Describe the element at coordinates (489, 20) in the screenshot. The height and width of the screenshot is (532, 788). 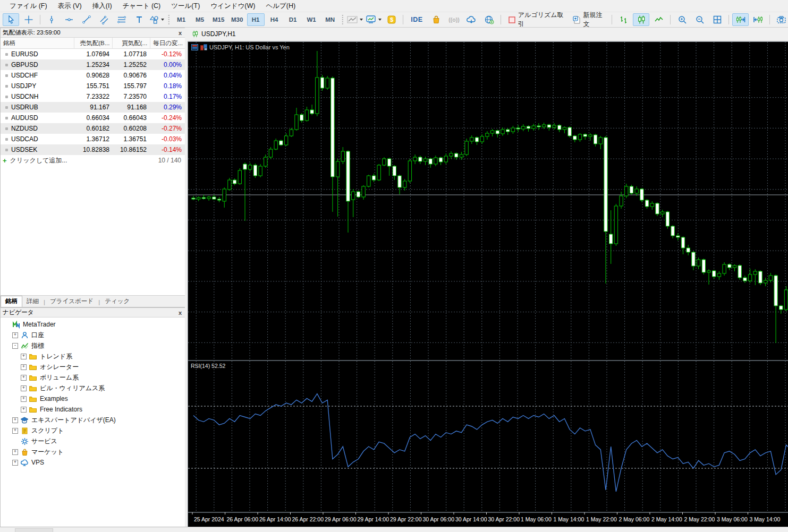
I see `community-button` at that location.